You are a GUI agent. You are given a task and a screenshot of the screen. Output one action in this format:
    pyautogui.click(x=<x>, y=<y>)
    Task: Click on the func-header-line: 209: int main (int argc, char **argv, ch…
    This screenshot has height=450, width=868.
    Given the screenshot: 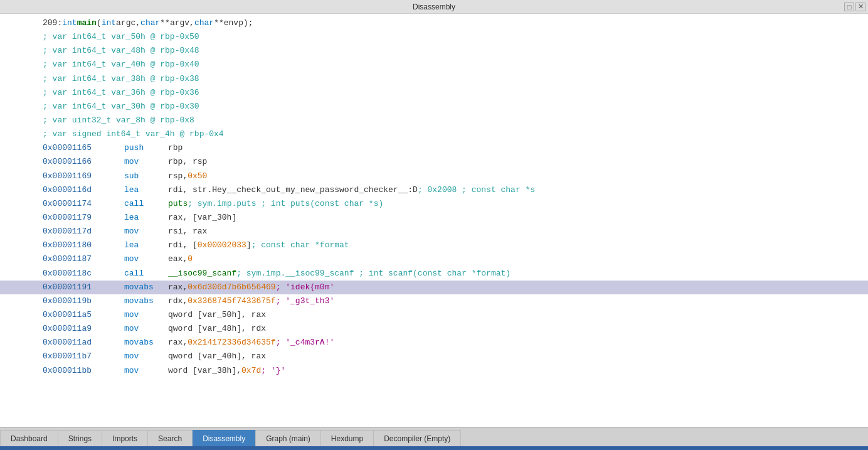 What is the action you would take?
    pyautogui.click(x=434, y=23)
    